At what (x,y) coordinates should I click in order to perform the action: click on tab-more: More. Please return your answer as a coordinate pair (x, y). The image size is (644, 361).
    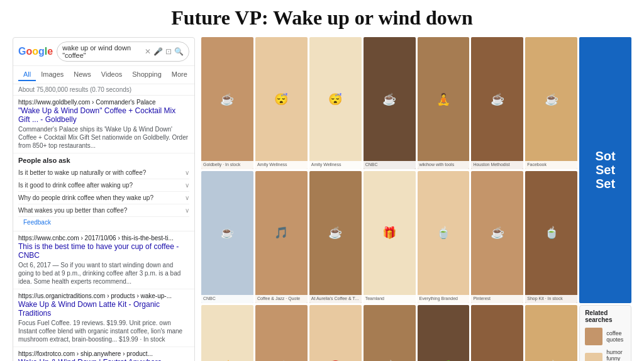
    Looking at the image, I should click on (180, 75).